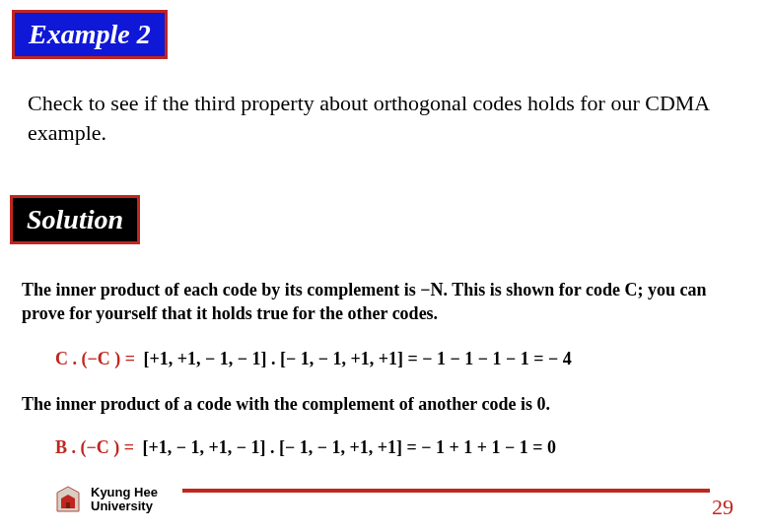 This screenshot has width=769, height=532. I want to click on solution-title-box: Solution, so click(75, 220).